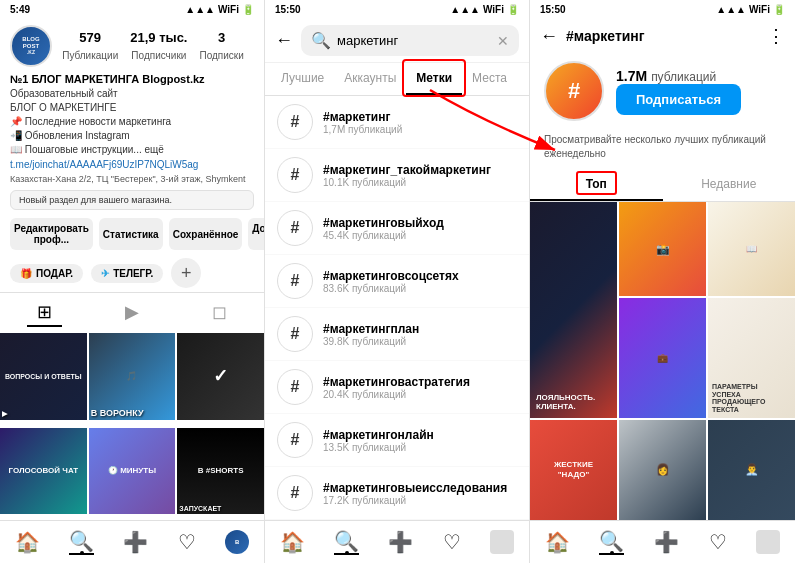 The width and height of the screenshot is (795, 563). What do you see at coordinates (566, 402) in the screenshot?
I see `content-text: ЛОЯЛЬНОСТЬ.КЛИЕНТА.` at bounding box center [566, 402].